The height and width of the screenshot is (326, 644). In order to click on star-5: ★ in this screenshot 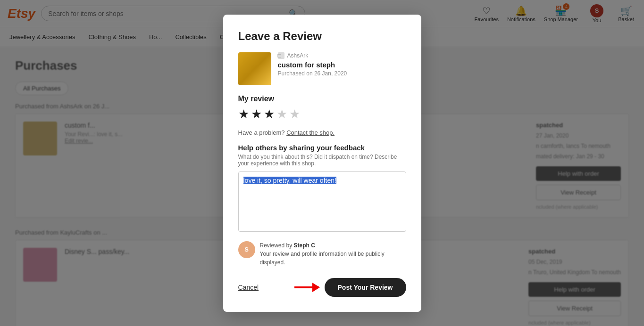, I will do `click(294, 114)`.